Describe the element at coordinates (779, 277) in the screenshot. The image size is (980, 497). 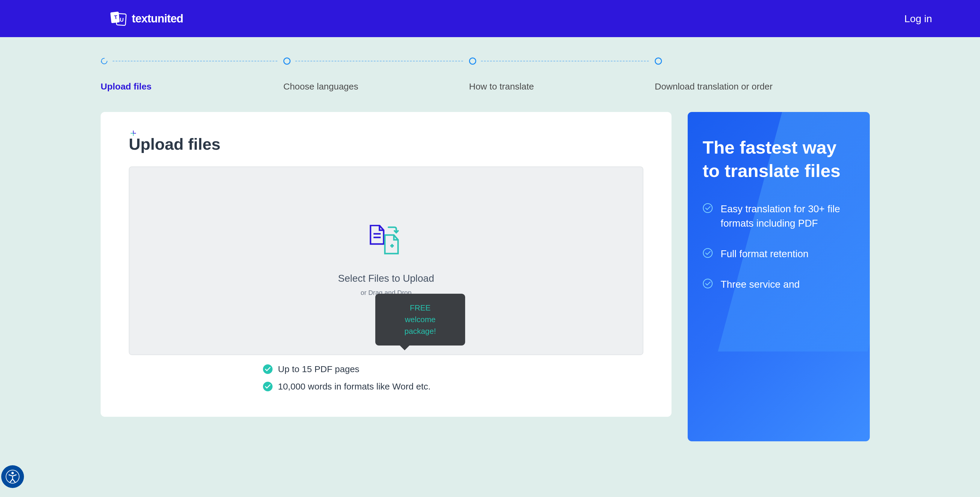
I see `promo-sidebar: The fastest way to translate files Easy …` at that location.